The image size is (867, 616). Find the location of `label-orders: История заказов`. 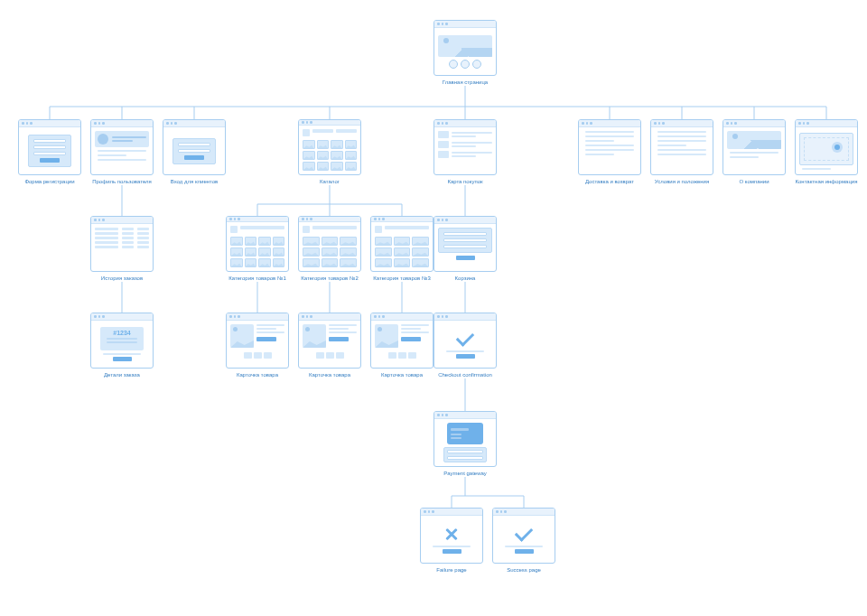

label-orders: История заказов is located at coordinates (122, 278).